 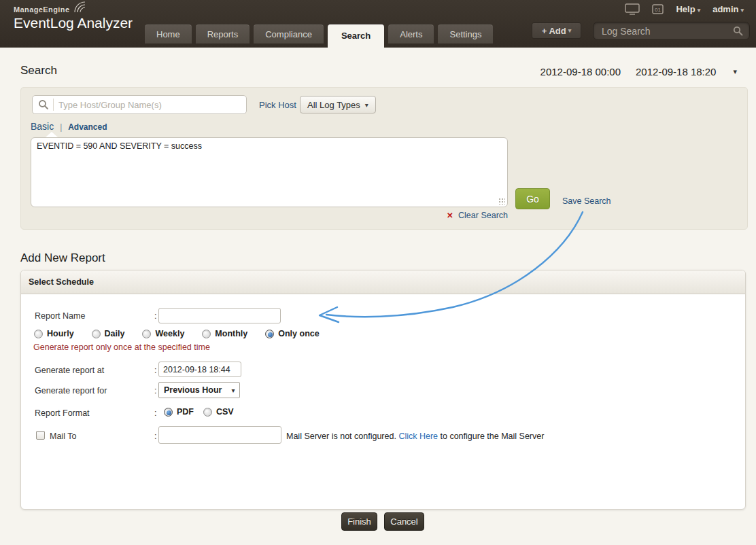 I want to click on tab-alerts: Alerts, so click(x=411, y=34).